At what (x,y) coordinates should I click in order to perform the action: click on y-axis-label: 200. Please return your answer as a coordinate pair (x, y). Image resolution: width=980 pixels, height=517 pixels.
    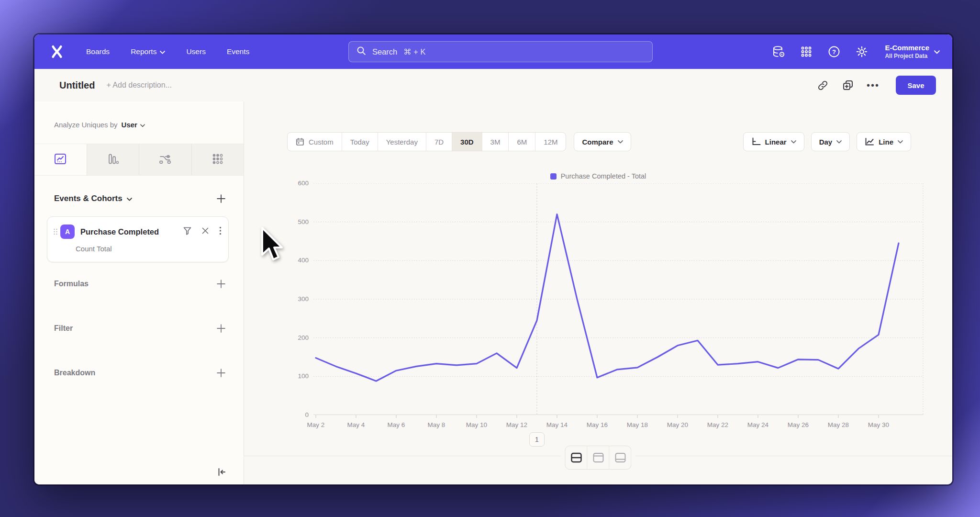
    Looking at the image, I should click on (303, 338).